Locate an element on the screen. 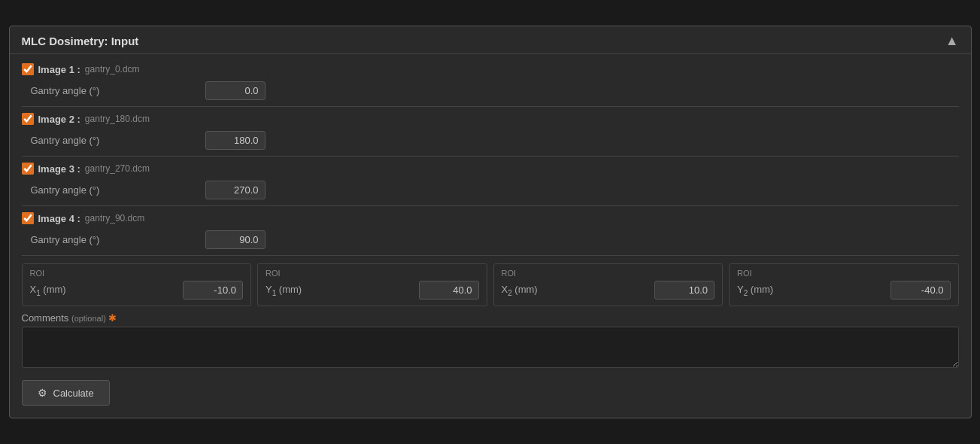 Image resolution: width=980 pixels, height=444 pixels. comments-optional-text: (optional) is located at coordinates (89, 318).